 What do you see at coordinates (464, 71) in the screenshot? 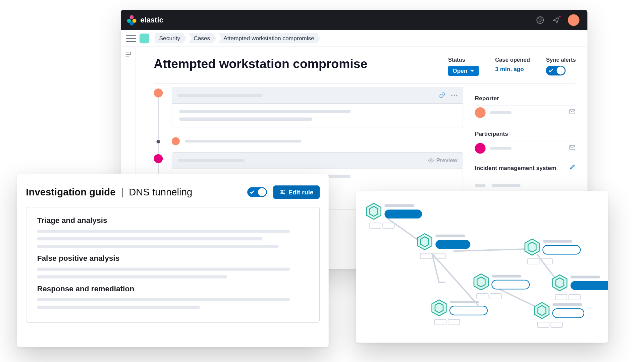
I see `status-dropdown: Open` at bounding box center [464, 71].